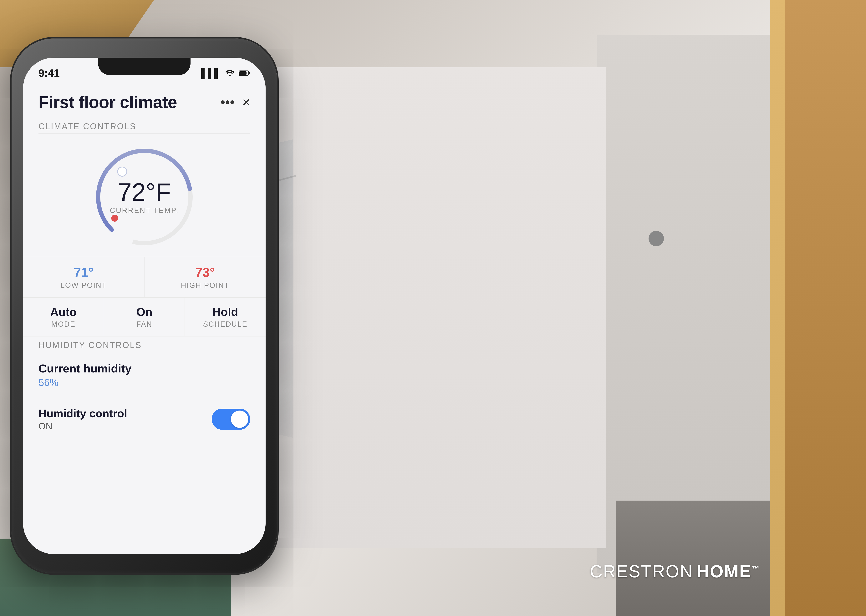 The image size is (866, 616). What do you see at coordinates (49, 73) in the screenshot?
I see `status-time: 9:41` at bounding box center [49, 73].